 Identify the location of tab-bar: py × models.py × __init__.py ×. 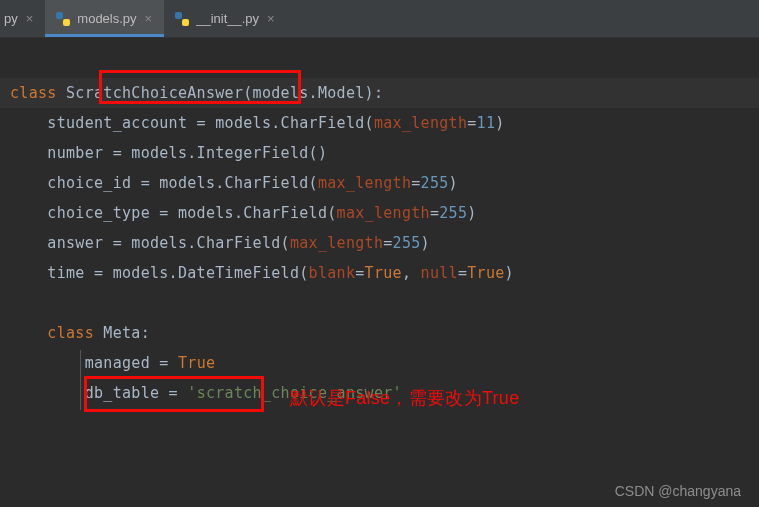
(380, 19).